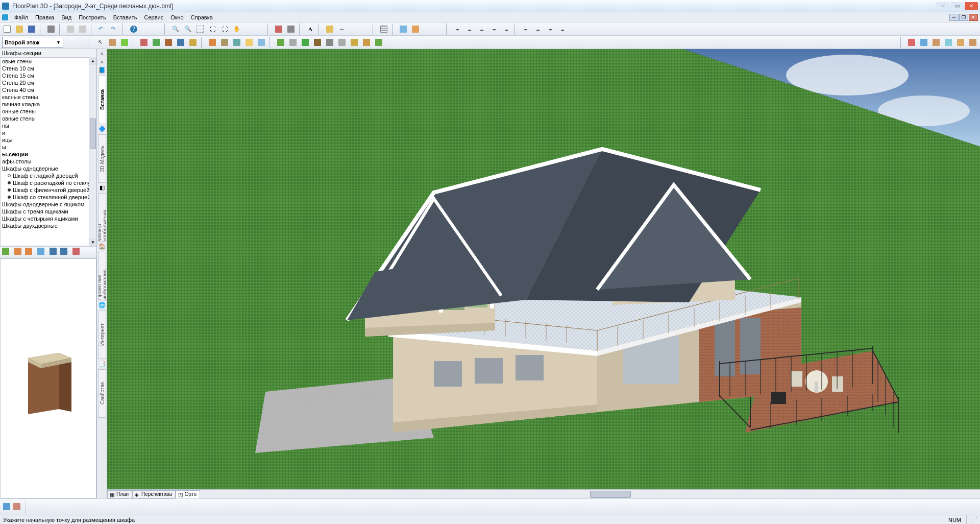 This screenshot has height=524, width=980. I want to click on zoom-all-button: ⛶, so click(225, 29).